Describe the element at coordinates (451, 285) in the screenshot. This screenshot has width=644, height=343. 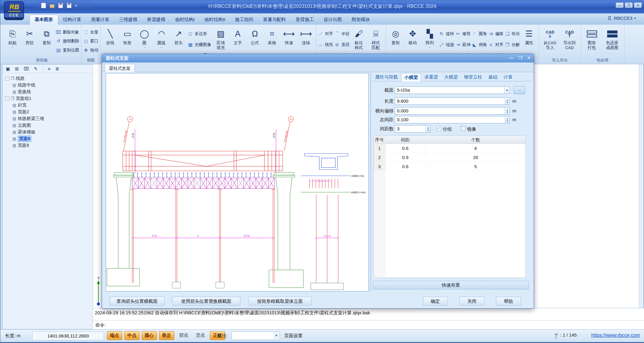
I see `quick-layout-button: 快速布置` at that location.